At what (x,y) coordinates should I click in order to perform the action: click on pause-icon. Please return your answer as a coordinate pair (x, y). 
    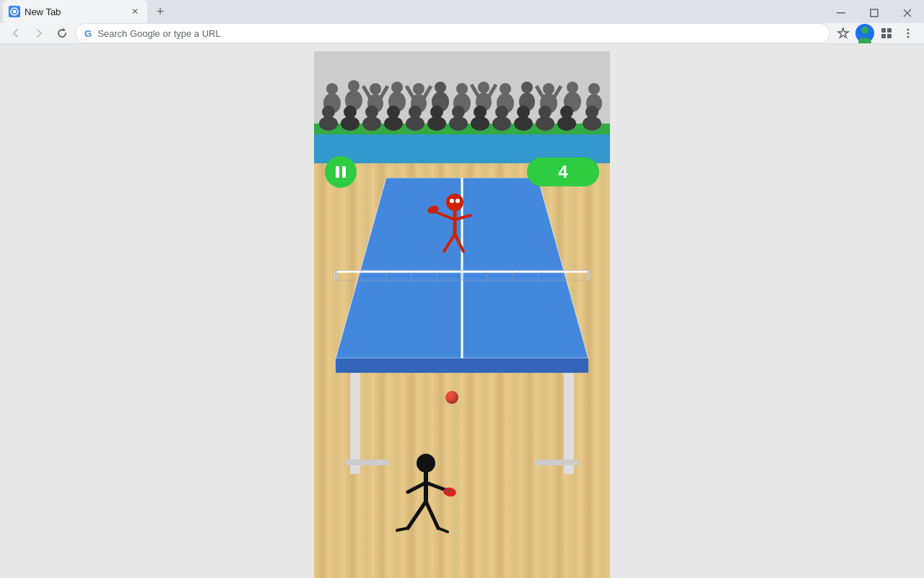
    Looking at the image, I should click on (341, 172).